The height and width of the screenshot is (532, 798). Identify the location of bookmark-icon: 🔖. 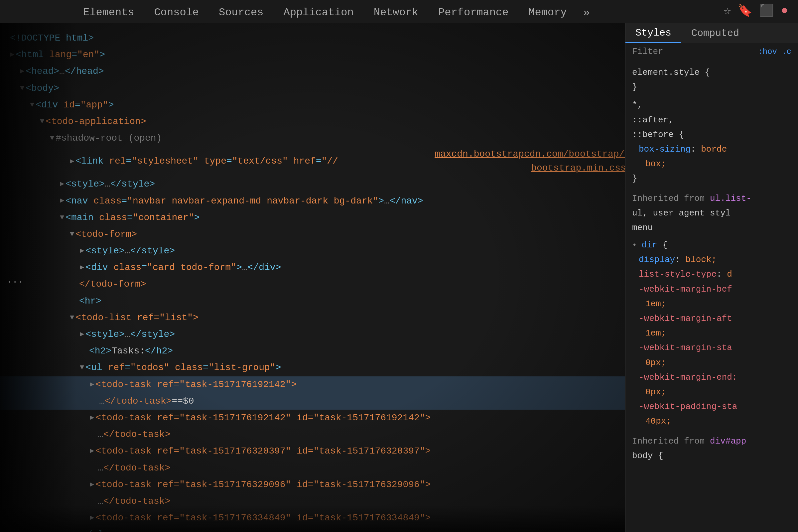
(745, 11).